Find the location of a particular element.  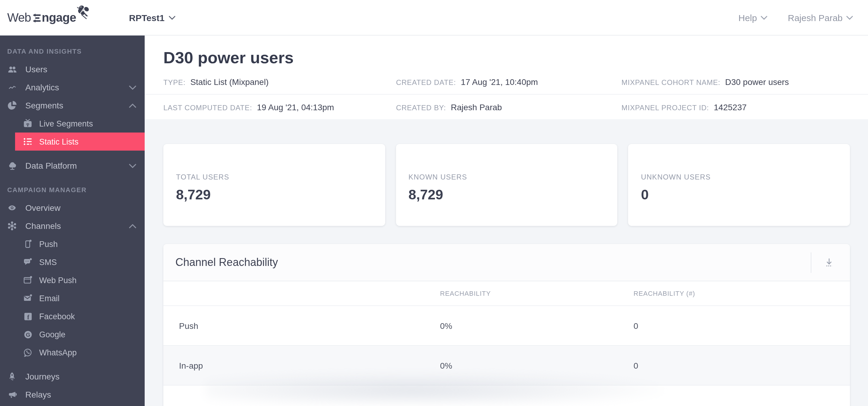

svg-text: f is located at coordinates (28, 317).